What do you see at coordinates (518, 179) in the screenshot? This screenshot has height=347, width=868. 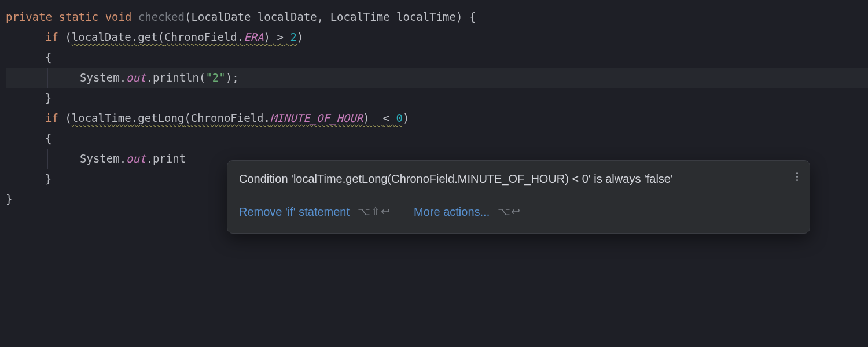 I see `tooltip-message: Condition 'localTime.getLong(ChronoField…` at bounding box center [518, 179].